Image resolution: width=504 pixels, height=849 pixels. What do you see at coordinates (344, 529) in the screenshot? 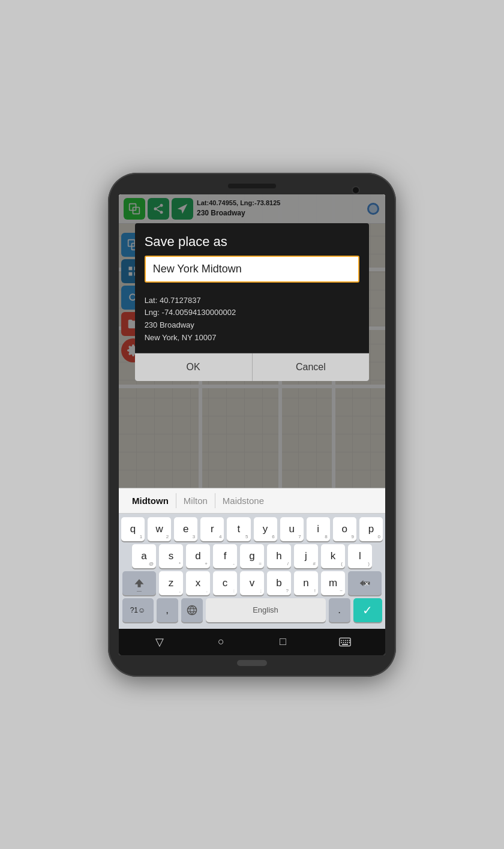
I see `key-o: o9` at bounding box center [344, 529].